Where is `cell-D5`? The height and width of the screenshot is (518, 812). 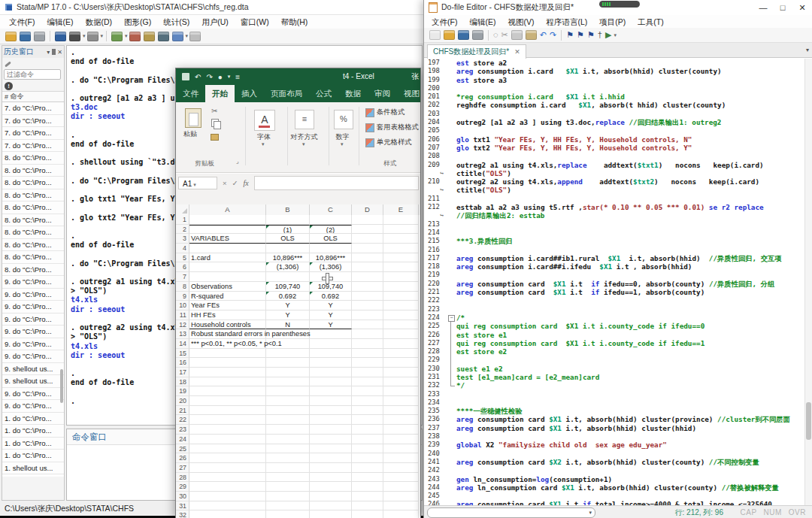
cell-D5 is located at coordinates (368, 259).